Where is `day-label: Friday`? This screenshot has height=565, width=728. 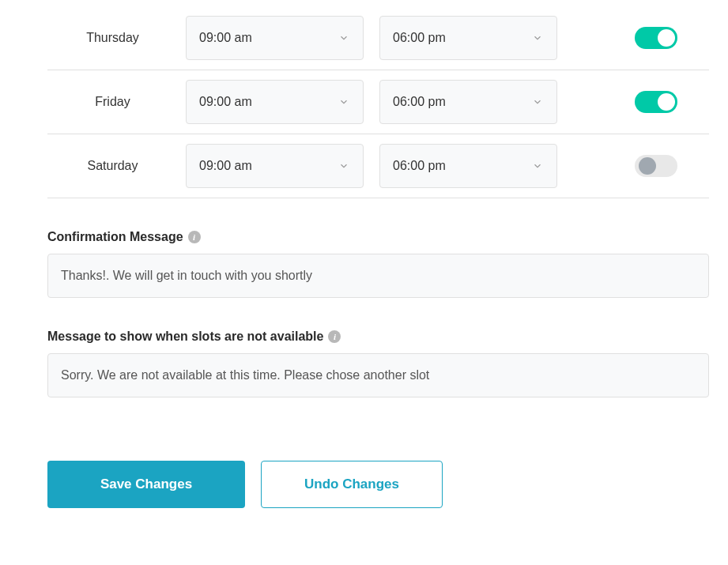 day-label: Friday is located at coordinates (117, 102).